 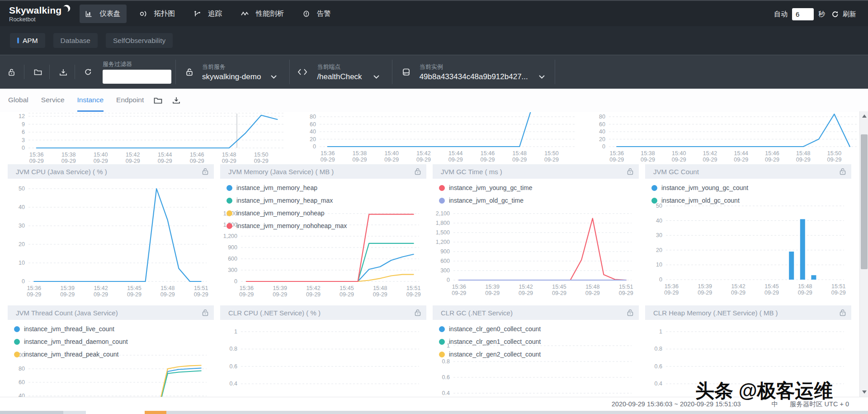 I want to click on legend-item: instance_jvm_thread_daemon_count, so click(x=71, y=342).